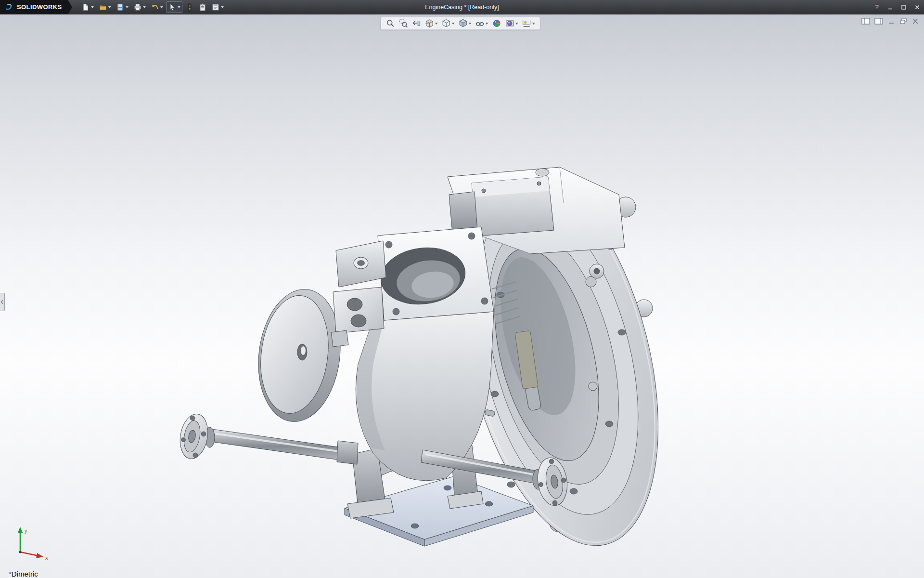  I want to click on zoom-to-area-button, so click(403, 23).